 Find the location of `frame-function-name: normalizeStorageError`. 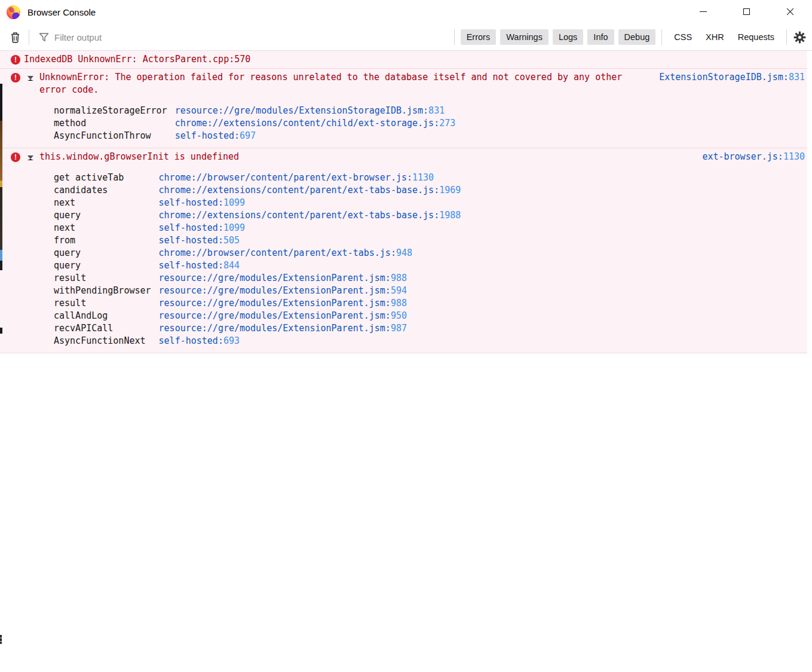

frame-function-name: normalizeStorageError is located at coordinates (115, 111).